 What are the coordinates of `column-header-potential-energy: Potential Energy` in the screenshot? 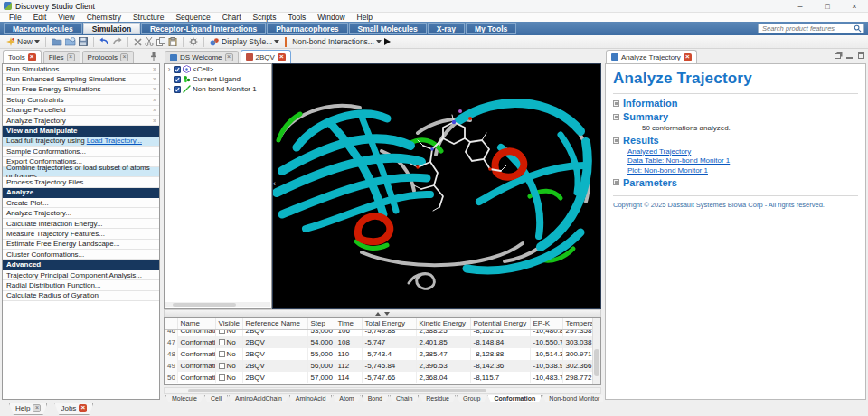 It's located at (500, 324).